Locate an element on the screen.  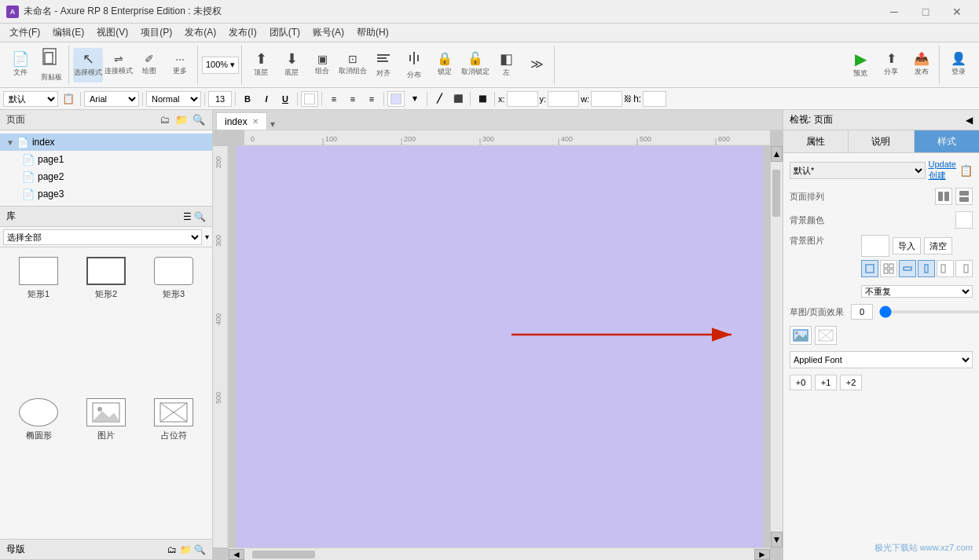
preview-button: ▶ 预览 is located at coordinates (860, 65).